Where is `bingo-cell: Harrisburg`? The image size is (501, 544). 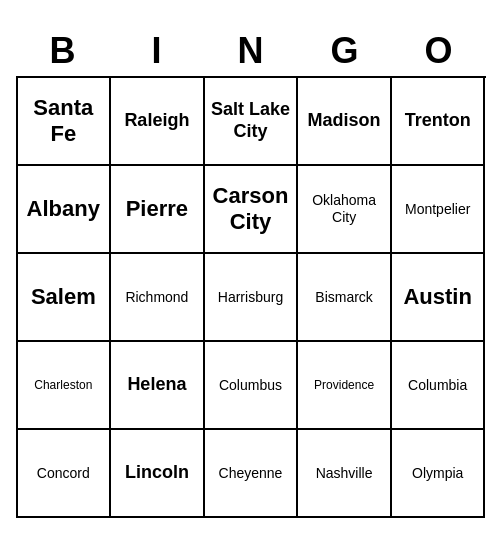 bingo-cell: Harrisburg is located at coordinates (252, 298).